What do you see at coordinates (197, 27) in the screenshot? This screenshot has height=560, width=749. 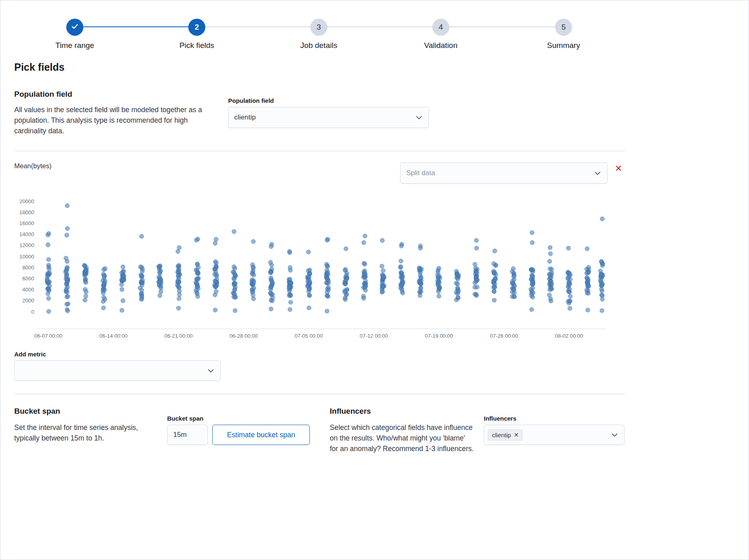 I see `step-pick-fields-circle: 2` at bounding box center [197, 27].